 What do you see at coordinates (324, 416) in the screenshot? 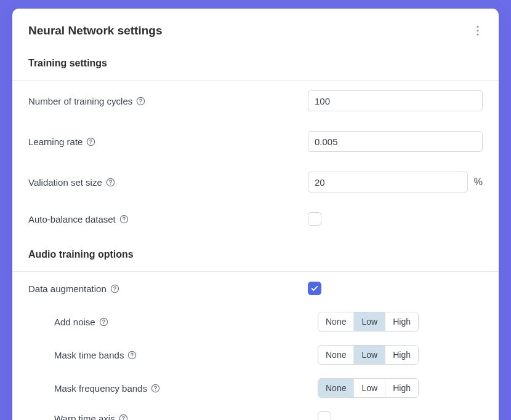
I see `checkbox-warp-time-axis` at bounding box center [324, 416].